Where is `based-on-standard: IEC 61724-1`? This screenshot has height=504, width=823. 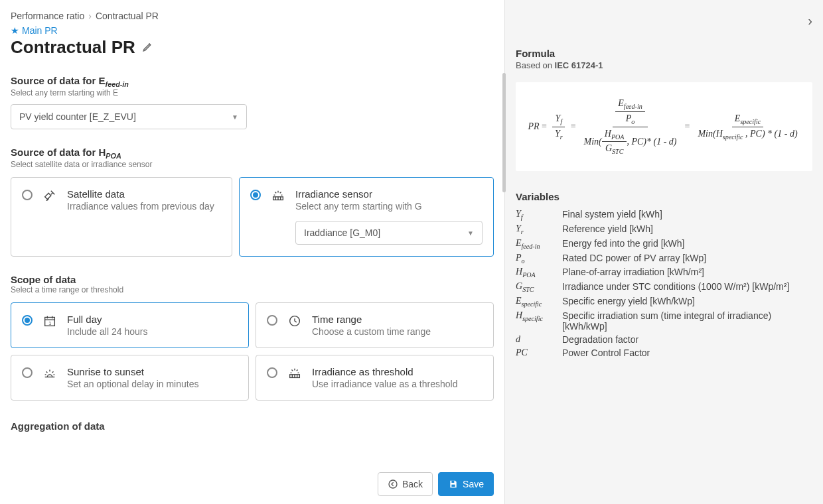 based-on-standard: IEC 61724-1 is located at coordinates (579, 65).